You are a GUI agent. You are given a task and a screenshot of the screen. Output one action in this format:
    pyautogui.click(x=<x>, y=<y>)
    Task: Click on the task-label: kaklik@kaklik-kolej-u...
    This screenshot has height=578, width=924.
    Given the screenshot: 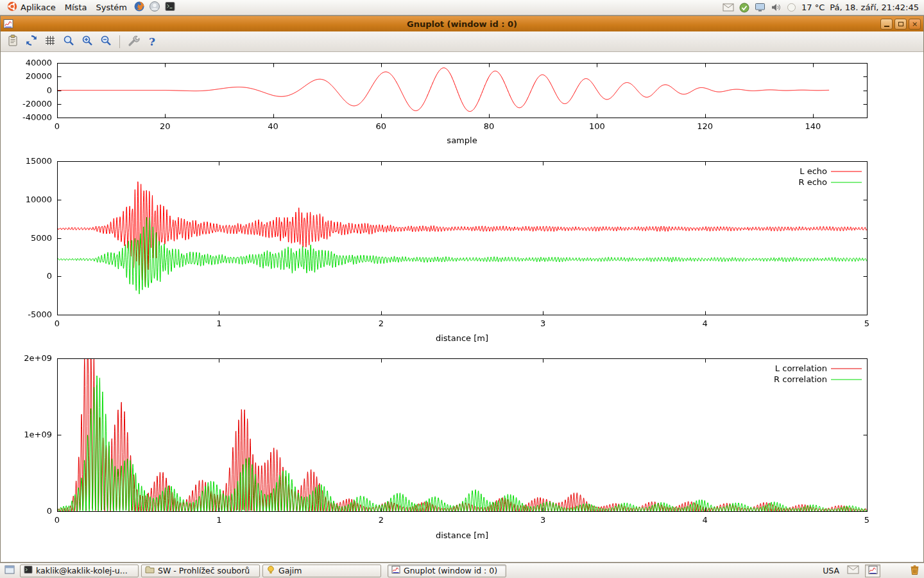 What is the action you would take?
    pyautogui.click(x=82, y=570)
    